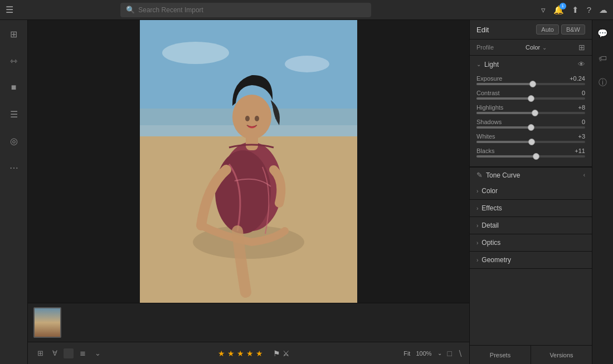 The height and width of the screenshot is (364, 613). What do you see at coordinates (494, 260) in the screenshot?
I see `geometry-left: › Geometry` at bounding box center [494, 260].